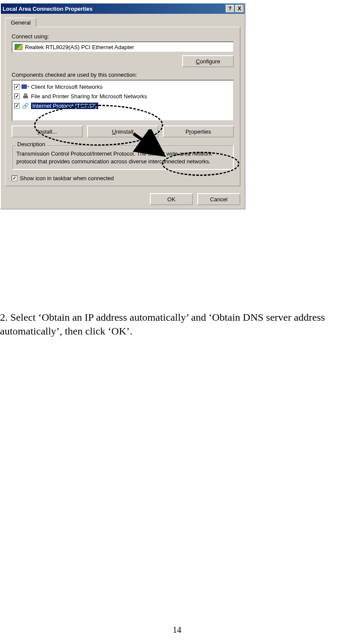 The width and height of the screenshot is (354, 644). What do you see at coordinates (47, 131) in the screenshot?
I see `install-button: Install...` at bounding box center [47, 131].